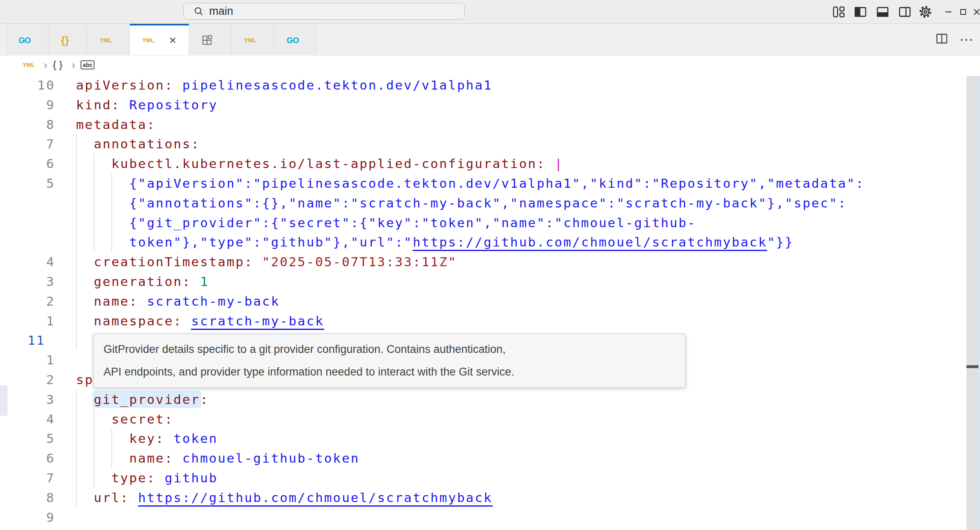 The width and height of the screenshot is (980, 530). I want to click on code-token: token"},"type":"github"},"url":", so click(244, 242).